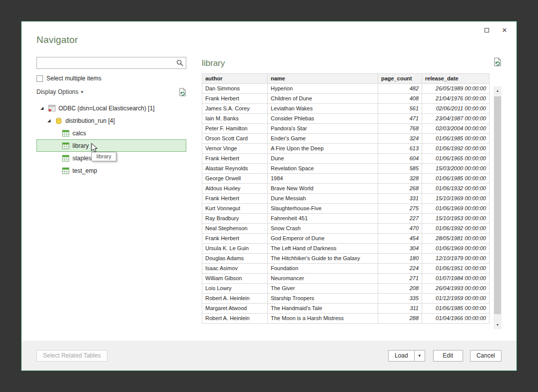 The image size is (538, 392). Describe the element at coordinates (505, 30) in the screenshot. I see `close-button: ✕` at that location.